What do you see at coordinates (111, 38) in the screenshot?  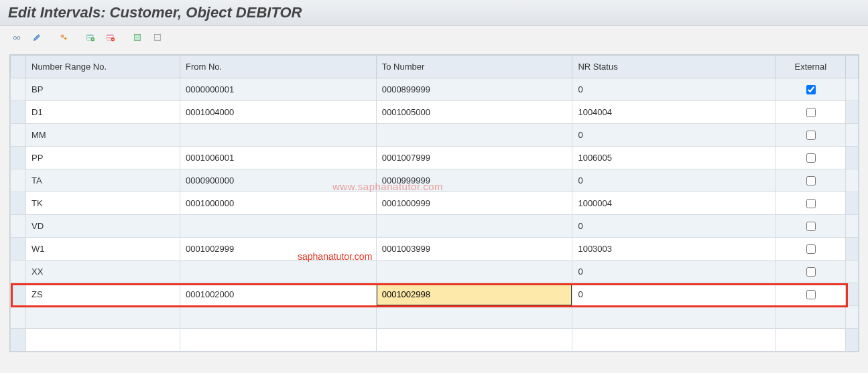 I see `delete-row-button` at bounding box center [111, 38].